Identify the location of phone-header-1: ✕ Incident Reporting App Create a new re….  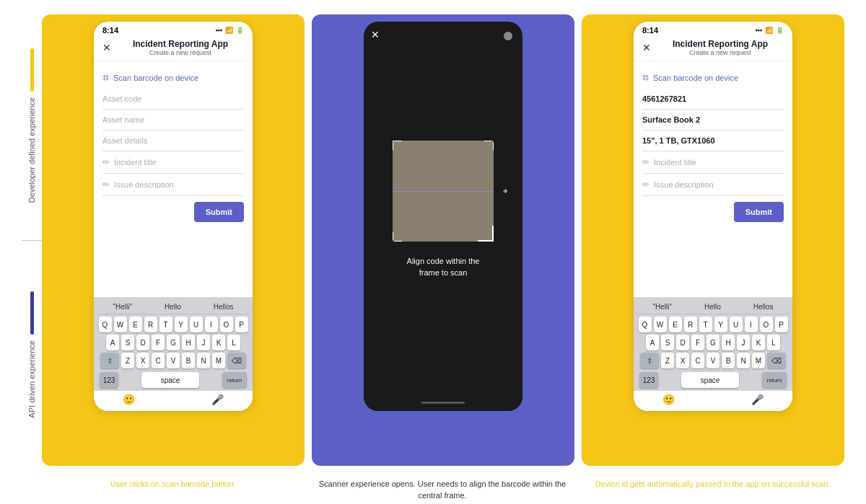
(173, 49).